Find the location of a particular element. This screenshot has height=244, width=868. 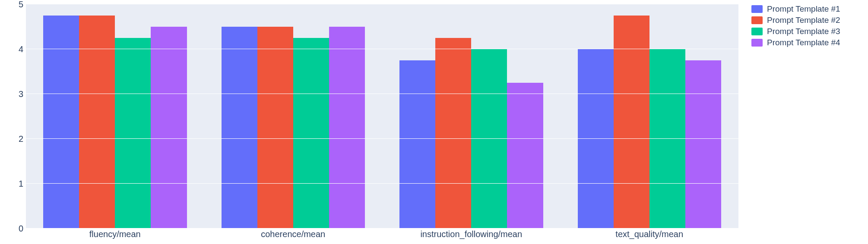

legend-label: Prompt Template #3 is located at coordinates (804, 31).